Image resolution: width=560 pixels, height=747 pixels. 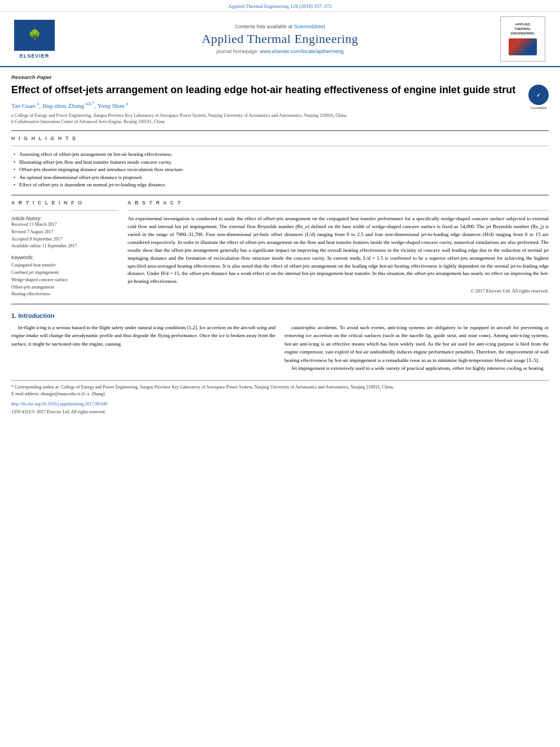 What do you see at coordinates (301, 51) in the screenshot?
I see `homepage-link: www.elsevier.com/locate/apthermeng` at bounding box center [301, 51].